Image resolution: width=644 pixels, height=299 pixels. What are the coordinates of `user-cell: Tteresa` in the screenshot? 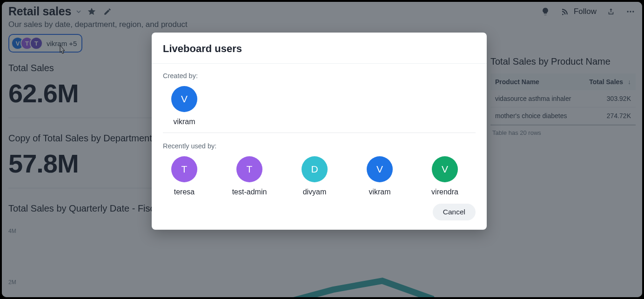 It's located at (184, 176).